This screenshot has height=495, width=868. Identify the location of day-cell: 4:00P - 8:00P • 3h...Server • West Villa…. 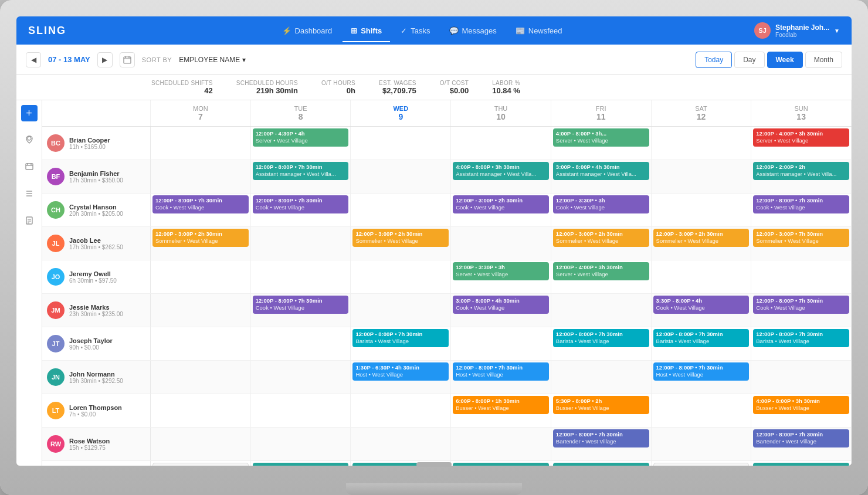
(602, 143).